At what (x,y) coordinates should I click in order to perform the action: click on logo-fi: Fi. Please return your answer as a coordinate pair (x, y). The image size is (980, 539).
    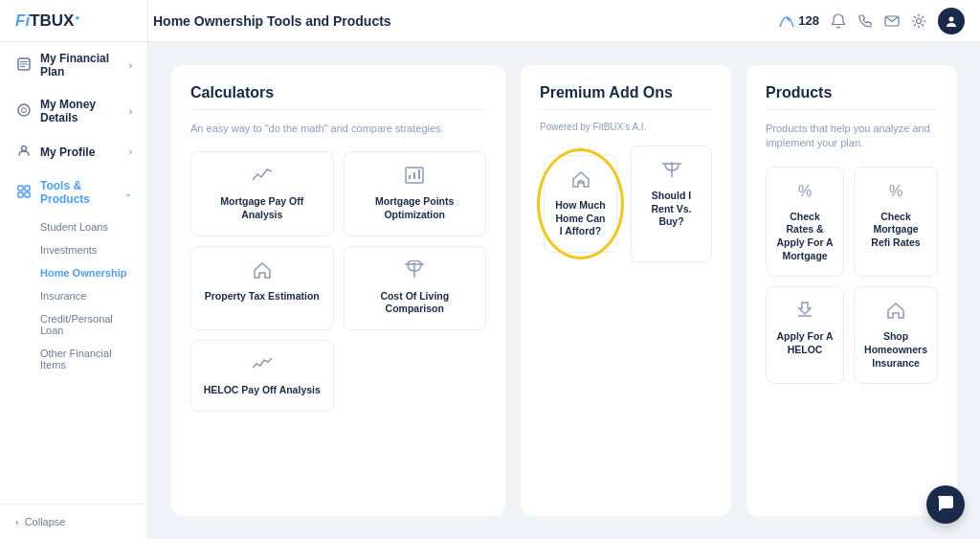
    Looking at the image, I should click on (23, 21).